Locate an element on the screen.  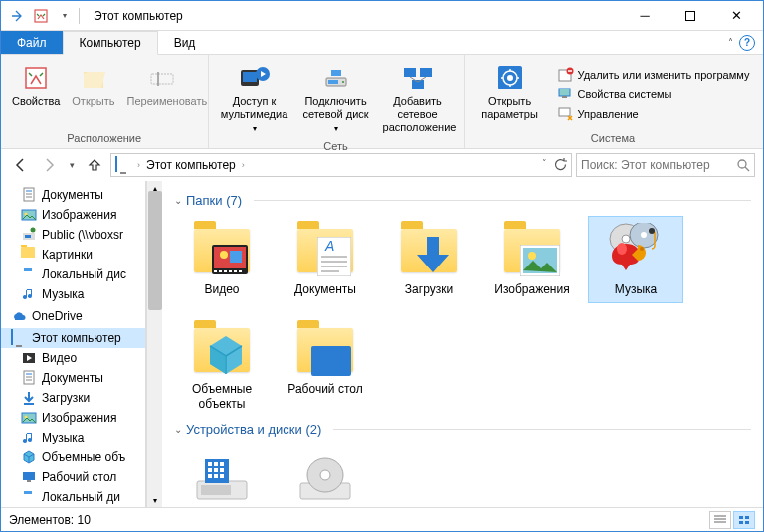
details-view-button is located at coordinates (720, 520).